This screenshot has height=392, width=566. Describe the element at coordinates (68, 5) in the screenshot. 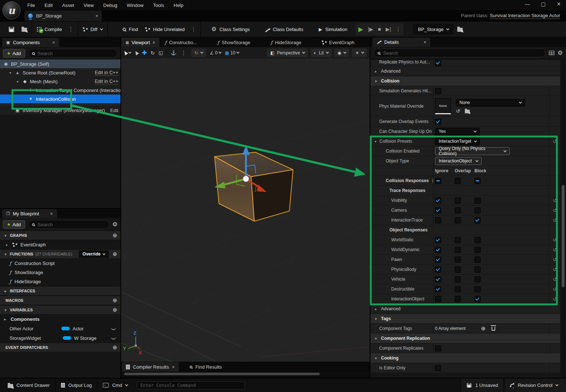

I see `menu-asset: Asset` at that location.